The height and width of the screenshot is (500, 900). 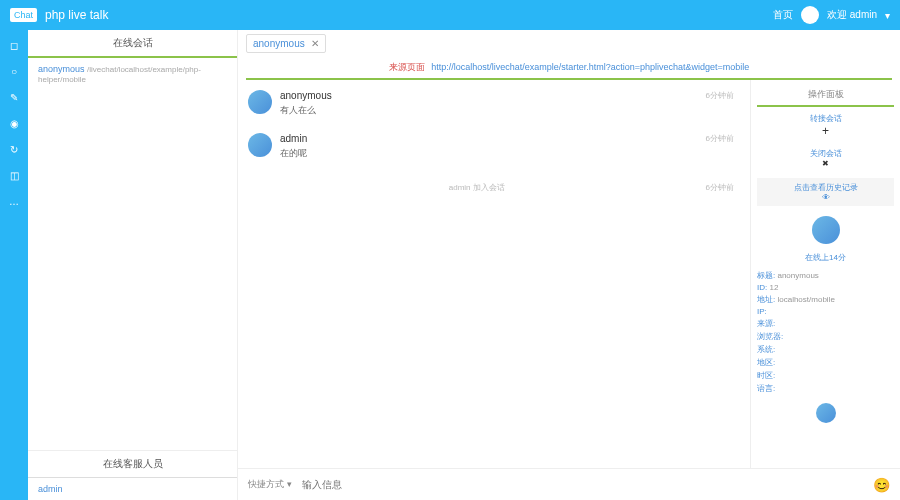 What do you see at coordinates (450, 15) in the screenshot?
I see `app-header: Chat php live talk 首页 欢迎 admin ▾` at bounding box center [450, 15].